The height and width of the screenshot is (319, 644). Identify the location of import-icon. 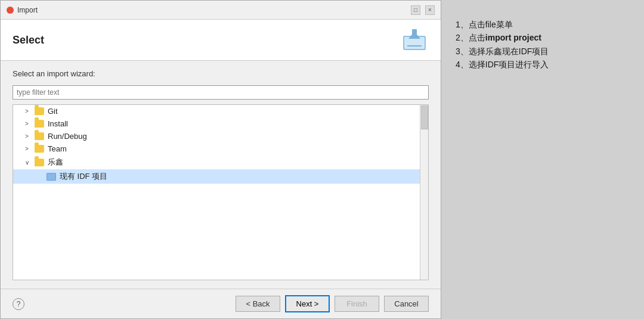
(414, 40).